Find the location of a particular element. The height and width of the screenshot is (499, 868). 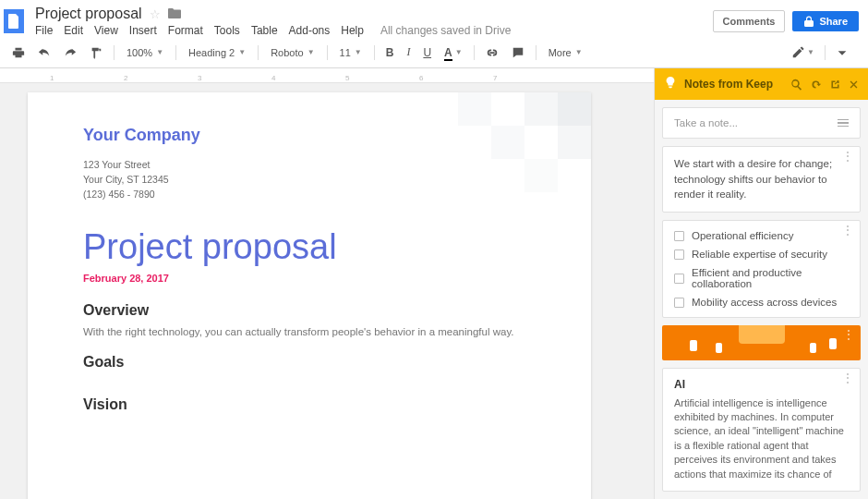

menu-file: File is located at coordinates (44, 30).